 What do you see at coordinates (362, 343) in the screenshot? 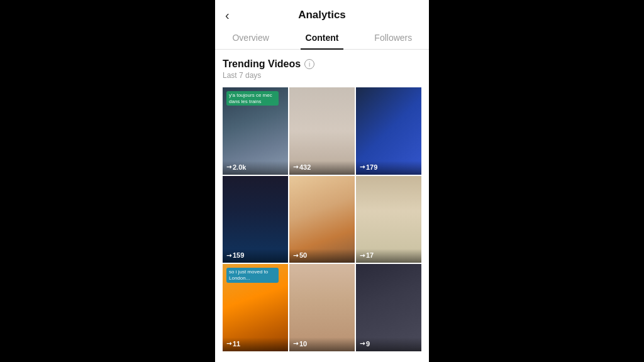
I see `trending-arrow-icon-9: ↗` at bounding box center [362, 343].